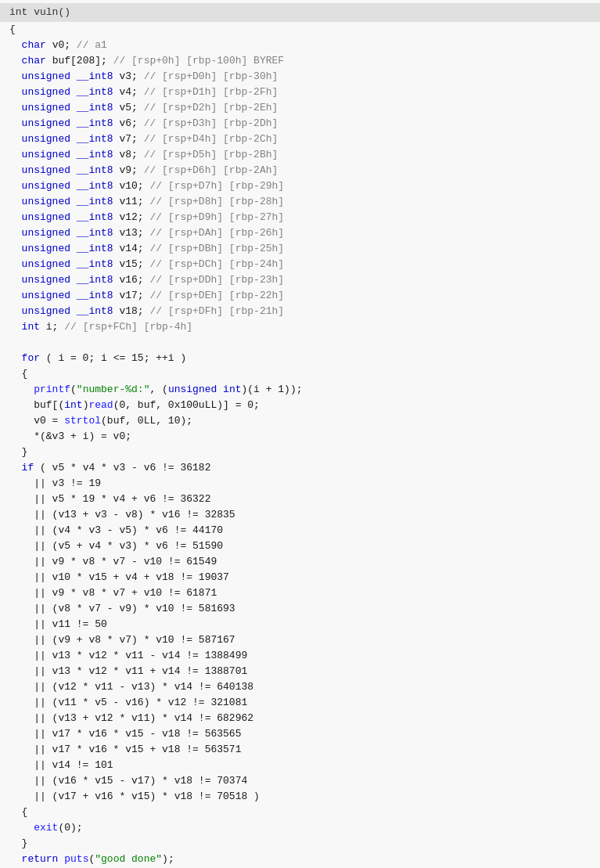 This screenshot has height=868, width=600. I want to click on code-line: unsigned __int8 v4; // [rsp+D1h] [rbp-2F…, so click(300, 92).